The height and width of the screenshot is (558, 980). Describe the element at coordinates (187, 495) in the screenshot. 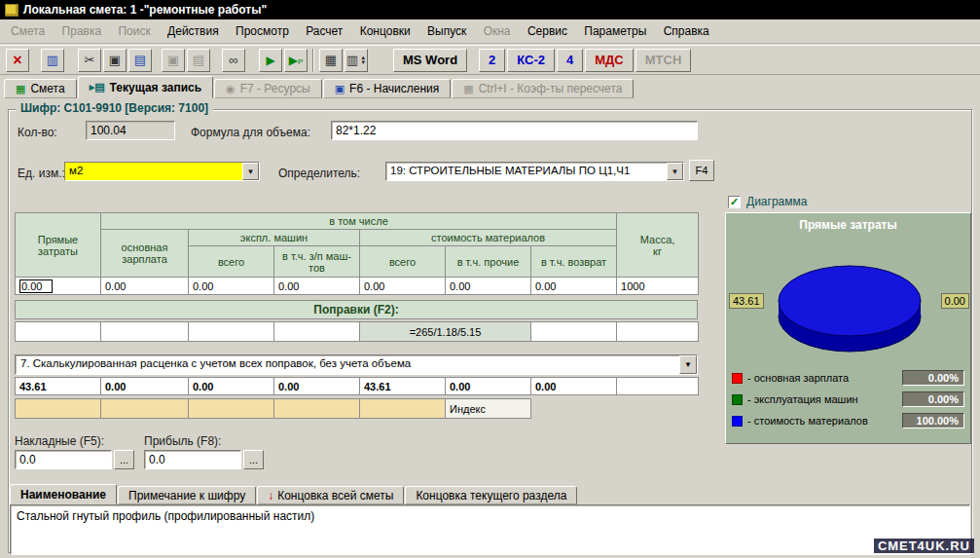

I see `tab-note-to-code: Примечание к шифру` at that location.